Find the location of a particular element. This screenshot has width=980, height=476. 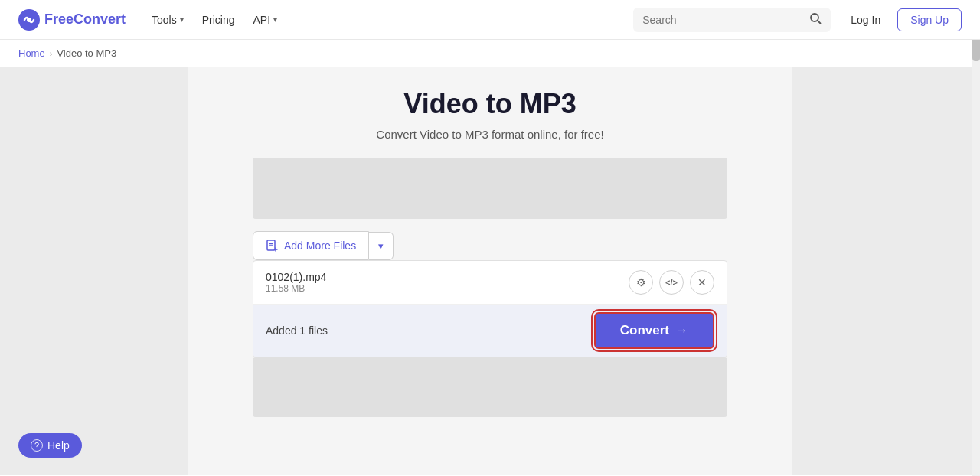

code-icon: </> is located at coordinates (671, 282).